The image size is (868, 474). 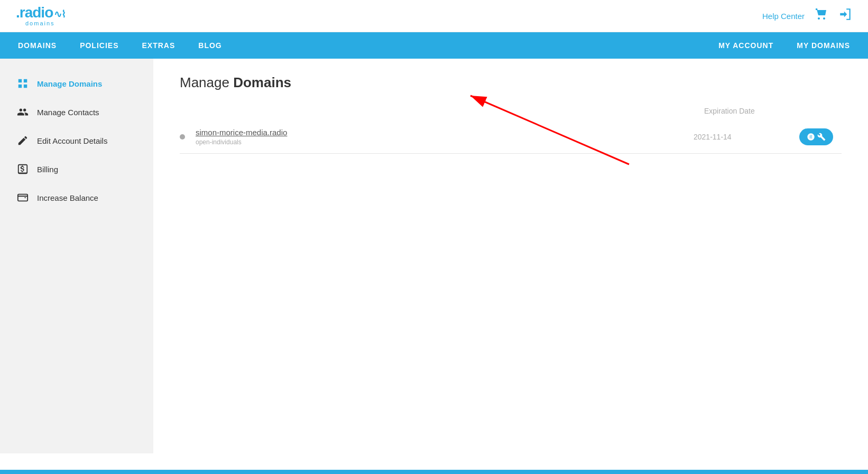 I want to click on contacts-icon, so click(x=23, y=112).